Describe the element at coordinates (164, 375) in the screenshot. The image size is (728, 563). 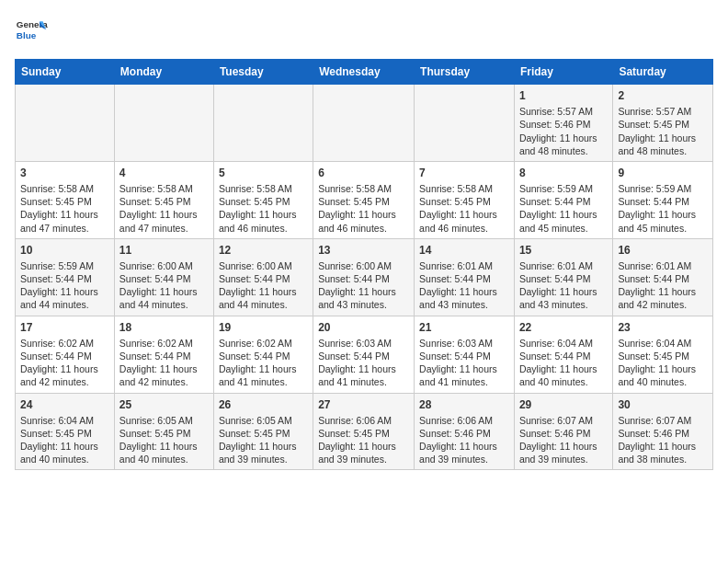
I see `cell-text: Daylight: 11 hours and 42 minutes.` at that location.